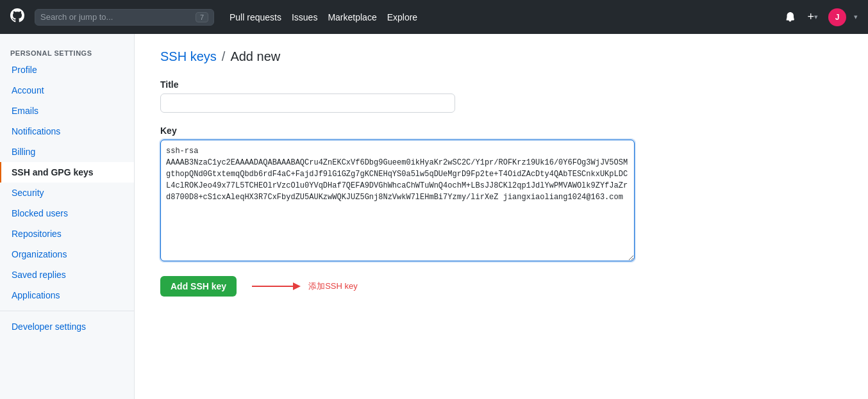 This screenshot has height=399, width=868. Describe the element at coordinates (67, 295) in the screenshot. I see `sidebar-item-applications: Applications` at that location.